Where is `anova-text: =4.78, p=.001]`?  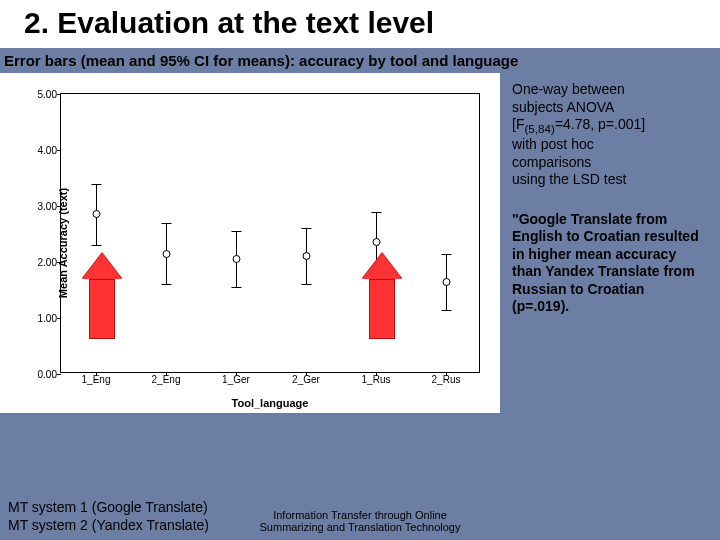 anova-text: =4.78, p=.001] is located at coordinates (600, 124).